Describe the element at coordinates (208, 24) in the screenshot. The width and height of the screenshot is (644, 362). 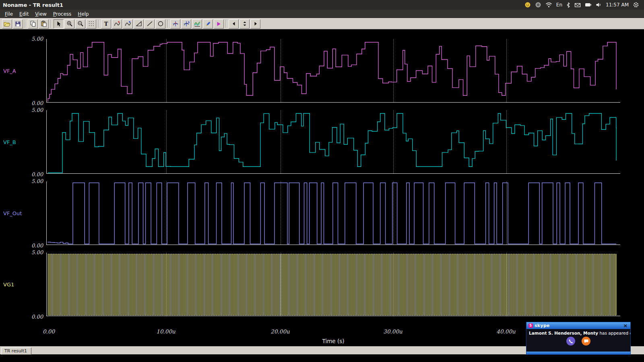
I see `pen-tool-button` at that location.